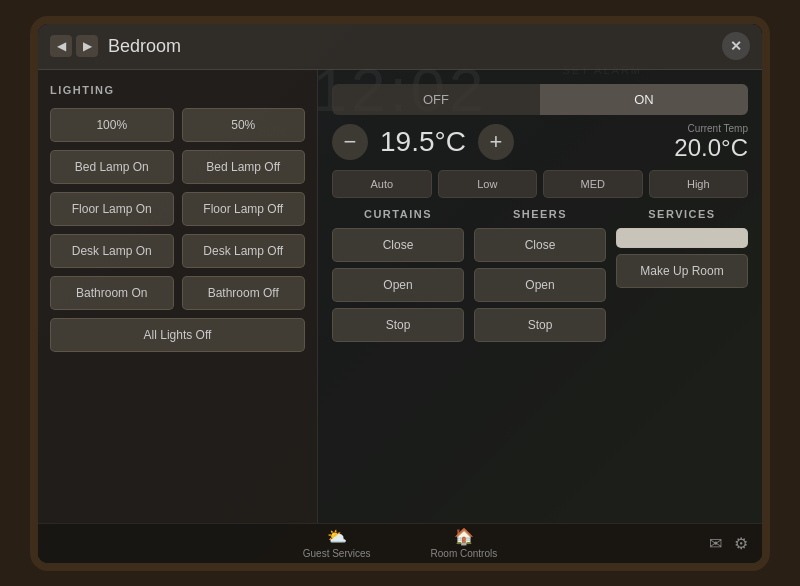 This screenshot has width=800, height=586. I want to click on sheers-close-button: Close, so click(540, 245).